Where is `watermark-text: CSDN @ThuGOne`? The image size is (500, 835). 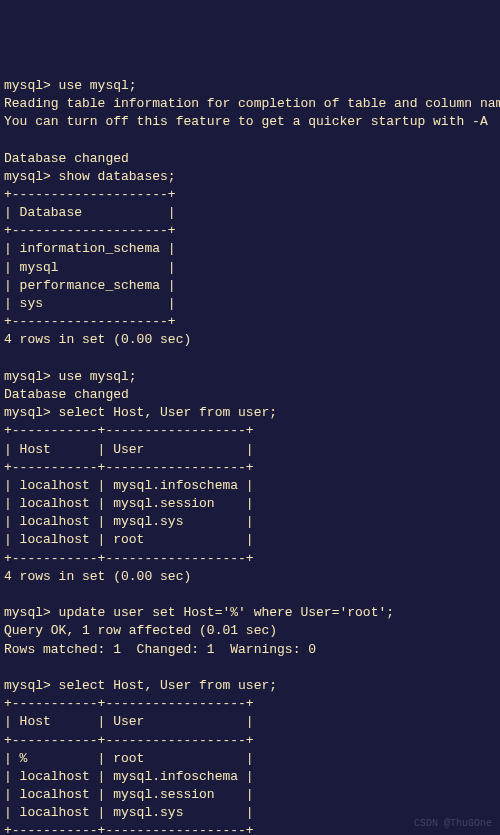
watermark-text: CSDN @ThuGOne is located at coordinates (453, 824).